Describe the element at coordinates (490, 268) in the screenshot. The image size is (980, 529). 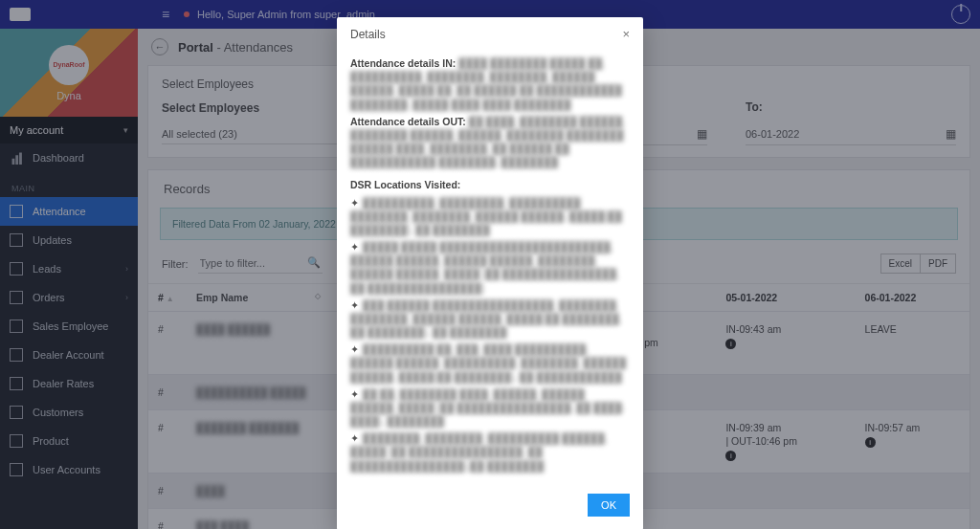
I see `location-item: ✦█████ █████ ████████████████████████, █…` at that location.